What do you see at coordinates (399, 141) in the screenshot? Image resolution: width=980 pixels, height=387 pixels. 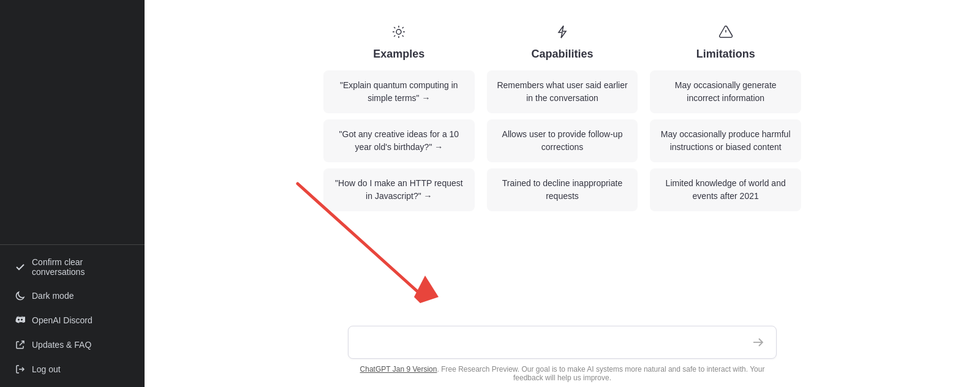 I see `example-card-2: "Got any creative ideas for a 10 year ol…` at bounding box center [399, 141].